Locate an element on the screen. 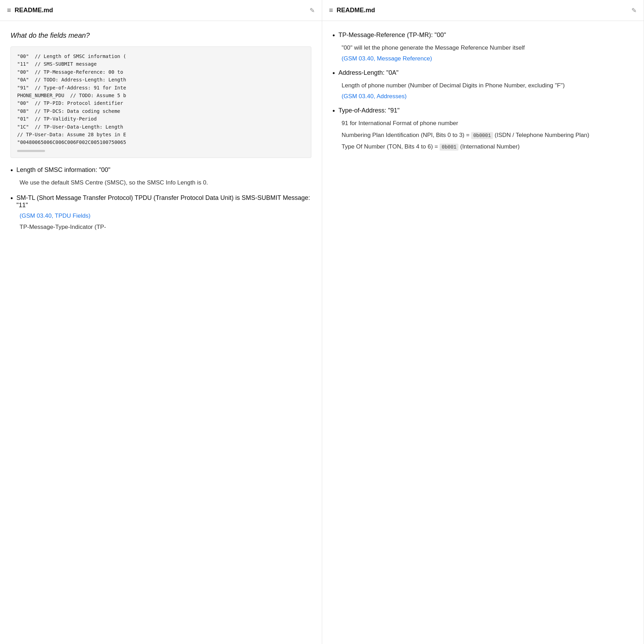  bullet-smtl-header: • SM-TL (Short Message Transfer Protocol… is located at coordinates (161, 202).